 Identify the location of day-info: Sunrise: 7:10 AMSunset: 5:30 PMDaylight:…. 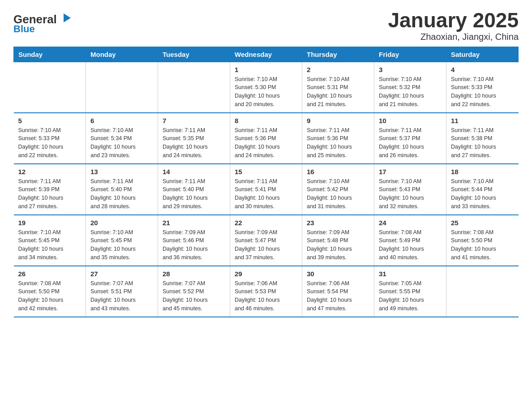
(266, 92).